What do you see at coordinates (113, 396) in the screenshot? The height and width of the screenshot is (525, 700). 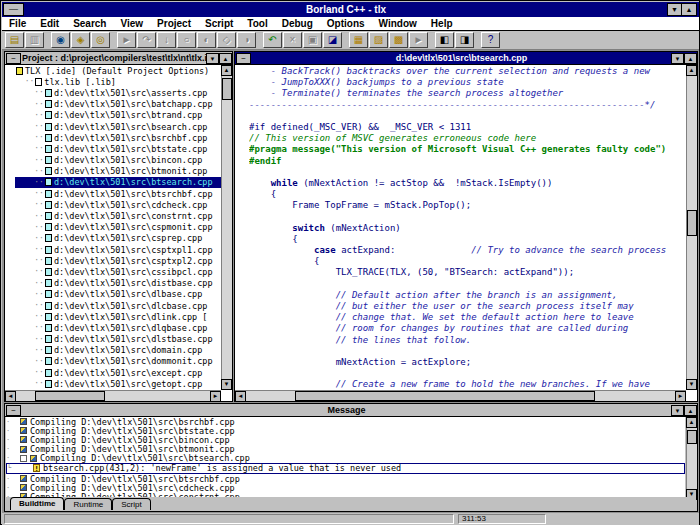 I see `project-horizontal-scrollbar: ◄ ►` at bounding box center [113, 396].